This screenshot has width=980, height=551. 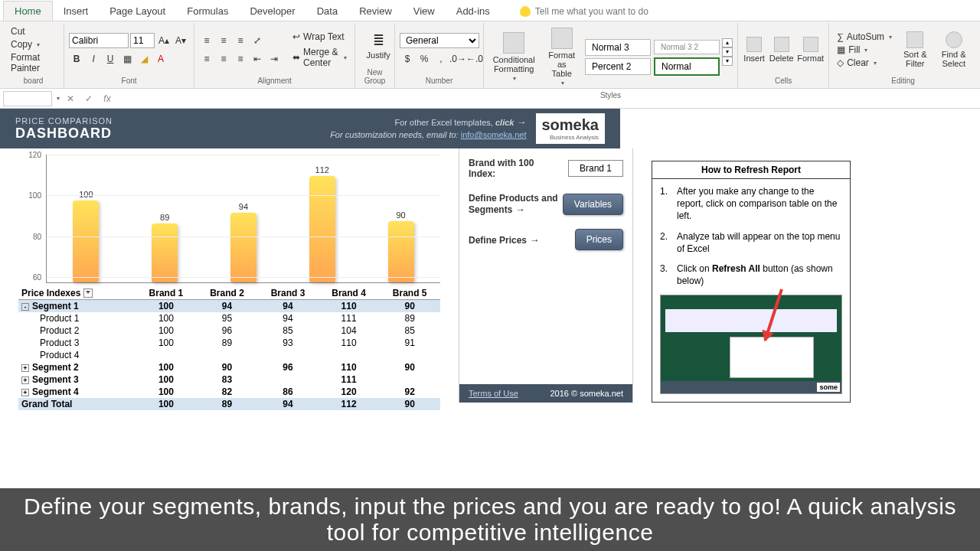 What do you see at coordinates (954, 50) in the screenshot?
I see `find-select-button: Find & Select` at bounding box center [954, 50].